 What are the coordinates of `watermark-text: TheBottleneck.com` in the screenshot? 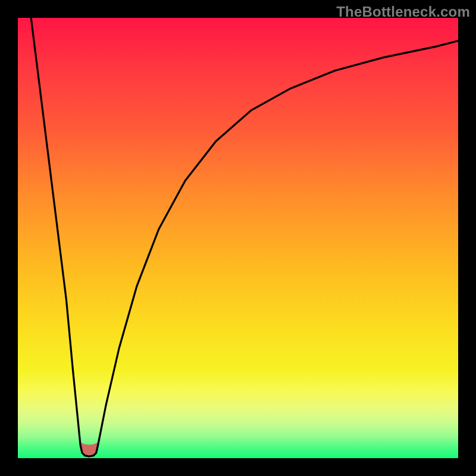 It's located at (403, 12).